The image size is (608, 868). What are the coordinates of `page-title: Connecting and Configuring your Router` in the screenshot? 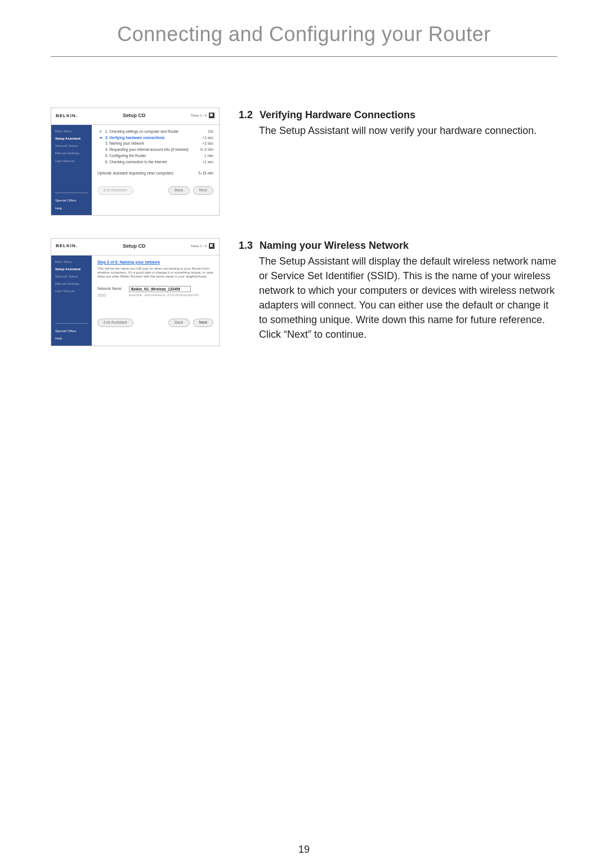 It's located at (304, 39).